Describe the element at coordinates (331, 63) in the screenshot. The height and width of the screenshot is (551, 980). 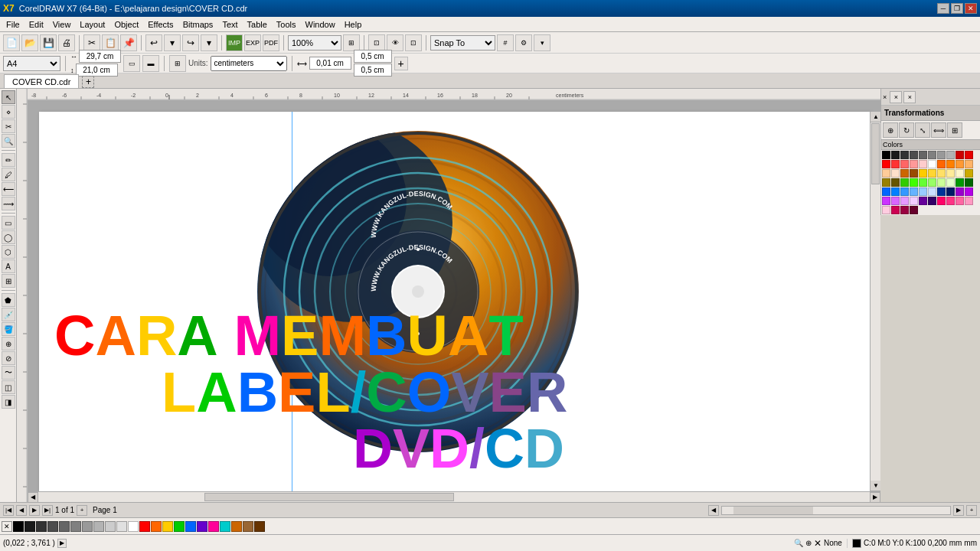
I see `nudge-input` at that location.